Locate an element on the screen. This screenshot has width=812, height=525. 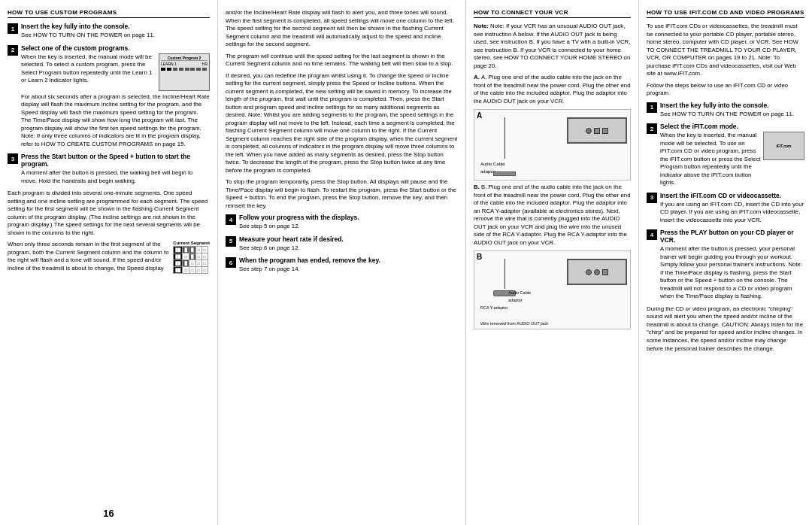
vcr-instruction-b-text: B. B. Plug one end of the audio cable in… is located at coordinates (552, 215).